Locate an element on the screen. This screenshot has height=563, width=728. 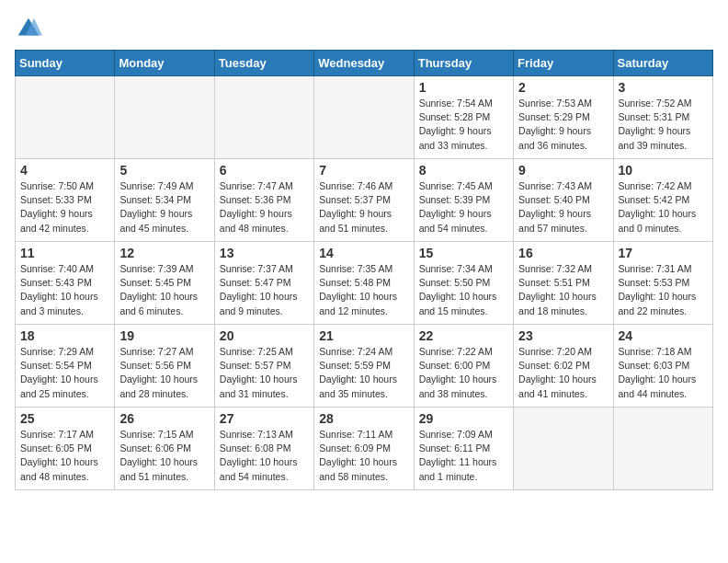
calendar-cell: 6Sunrise: 7:47 AM Sunset: 5:36 PM Daylig… is located at coordinates (264, 201).